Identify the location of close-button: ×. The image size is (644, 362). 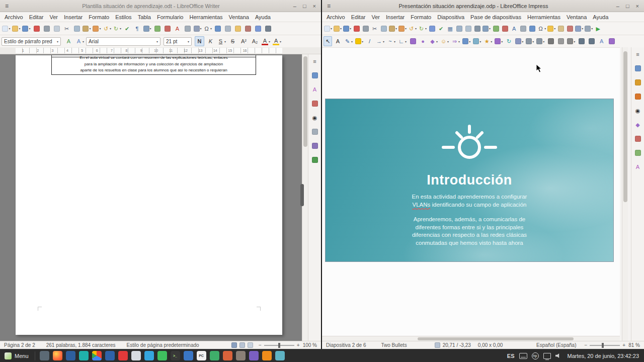
(314, 6).